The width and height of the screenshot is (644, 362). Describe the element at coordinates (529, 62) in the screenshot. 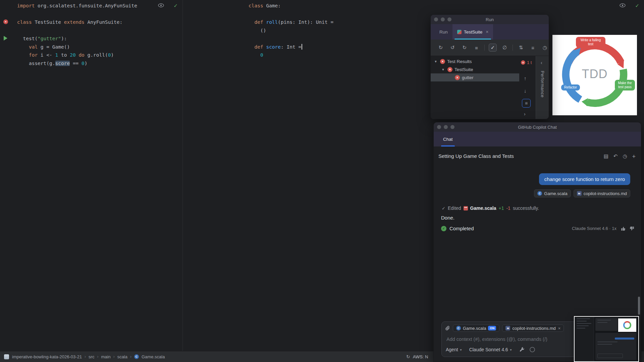

I see `failed-count-badge: × 1 t` at that location.